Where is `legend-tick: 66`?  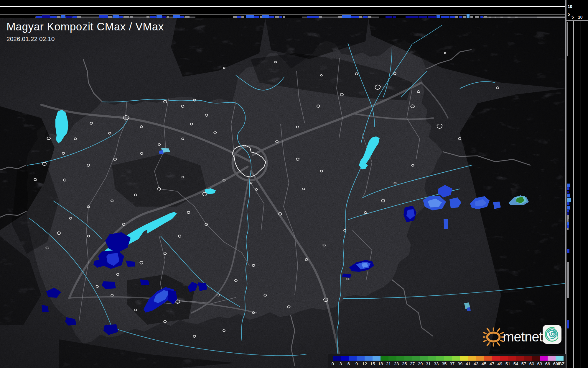 legend-tick: 66 is located at coordinates (548, 364).